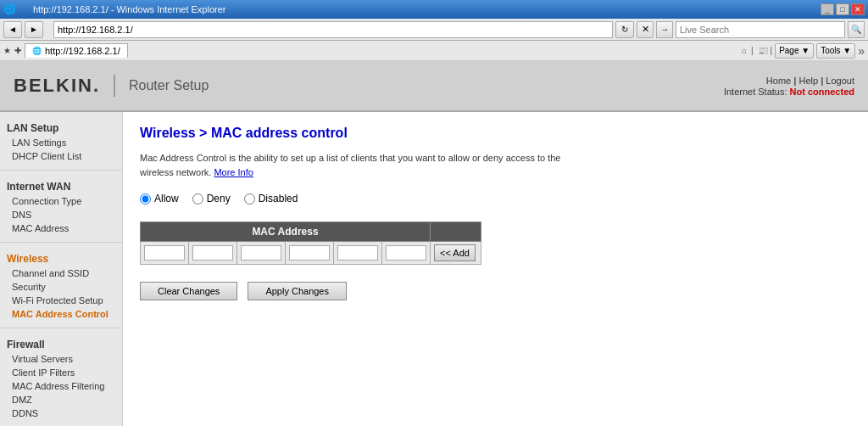  What do you see at coordinates (454, 253) in the screenshot?
I see `add-mac-button: << Add` at bounding box center [454, 253].